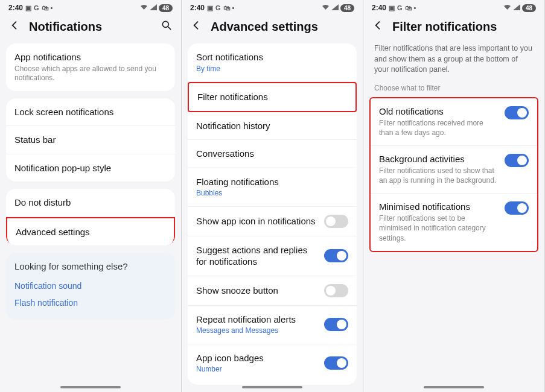 Image resolution: width=545 pixels, height=392 pixels. What do you see at coordinates (91, 267) in the screenshot?
I see `help-title: Looking for something else?` at bounding box center [91, 267].